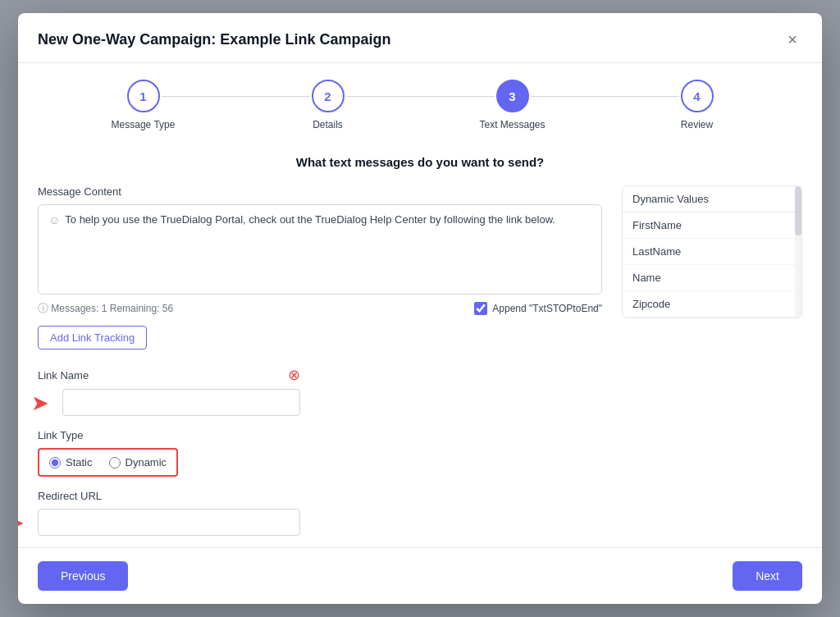 Image resolution: width=840 pixels, height=617 pixels. I want to click on modal-footer: Previous Next, so click(420, 576).